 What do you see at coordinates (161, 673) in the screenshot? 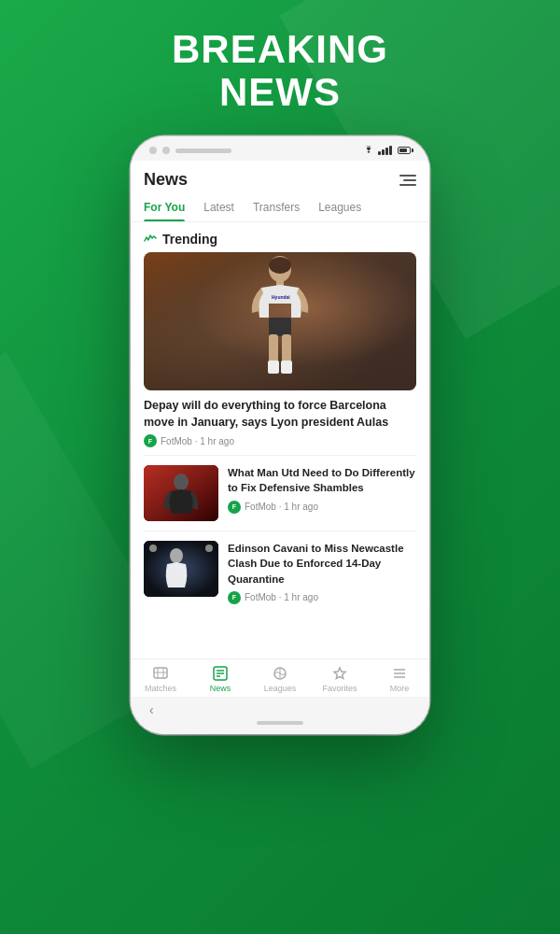
I see `matches-icon` at bounding box center [161, 673].